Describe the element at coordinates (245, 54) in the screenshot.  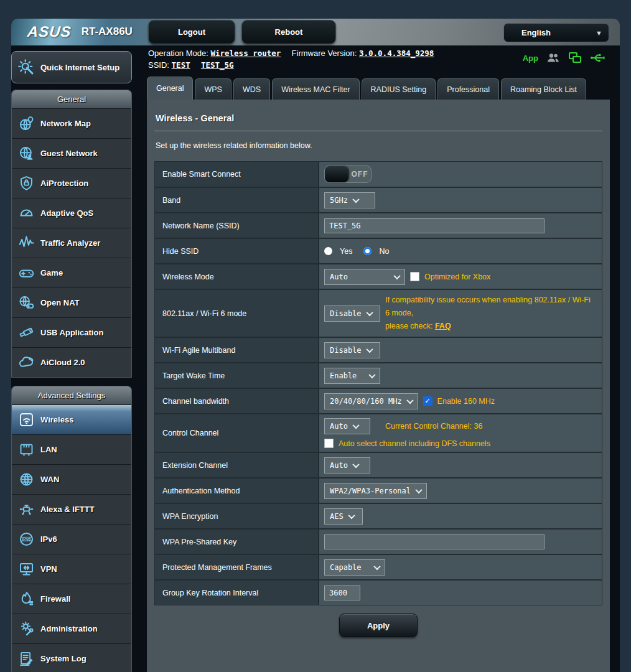
I see `operation-mode-link: Wireless router` at that location.